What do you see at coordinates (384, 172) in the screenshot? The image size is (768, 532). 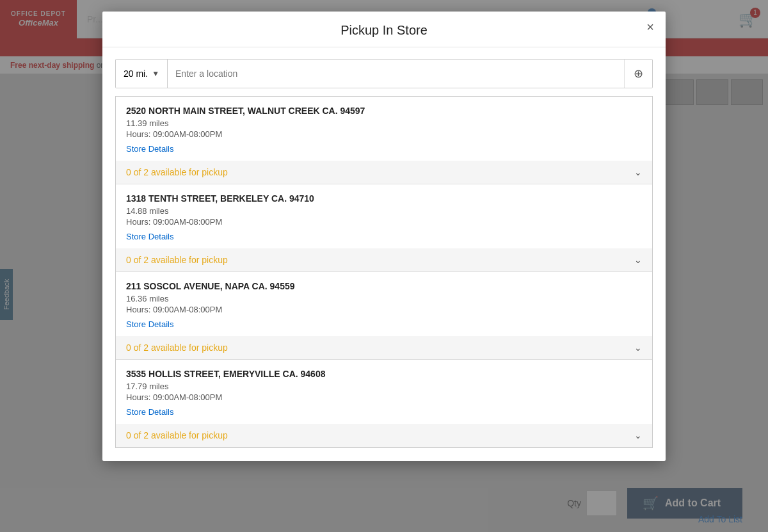 I see `store-availability-0: 0 of 2 available for pickup ⌄` at bounding box center [384, 172].